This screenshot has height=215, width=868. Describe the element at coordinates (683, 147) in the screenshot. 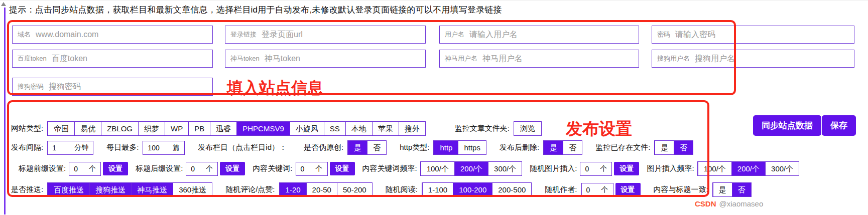

I see `monitor-exist-option: 否` at that location.